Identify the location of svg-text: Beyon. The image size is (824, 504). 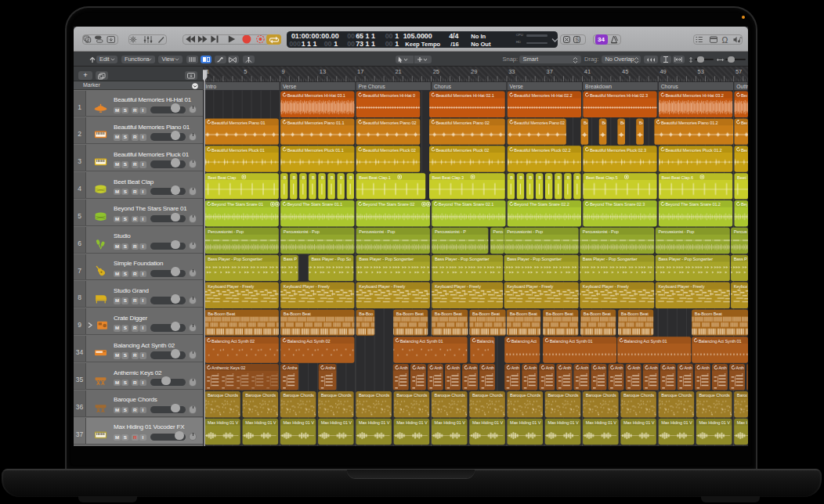
(744, 204).